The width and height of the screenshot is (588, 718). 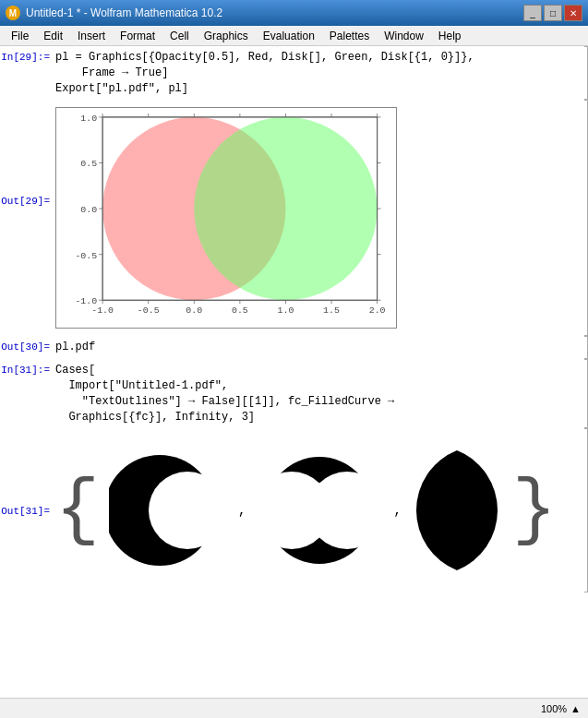 What do you see at coordinates (294, 73) in the screenshot?
I see `cell-in29: In[29]:= pl = Graphics[{Opacity[0.5], Re…` at bounding box center [294, 73].